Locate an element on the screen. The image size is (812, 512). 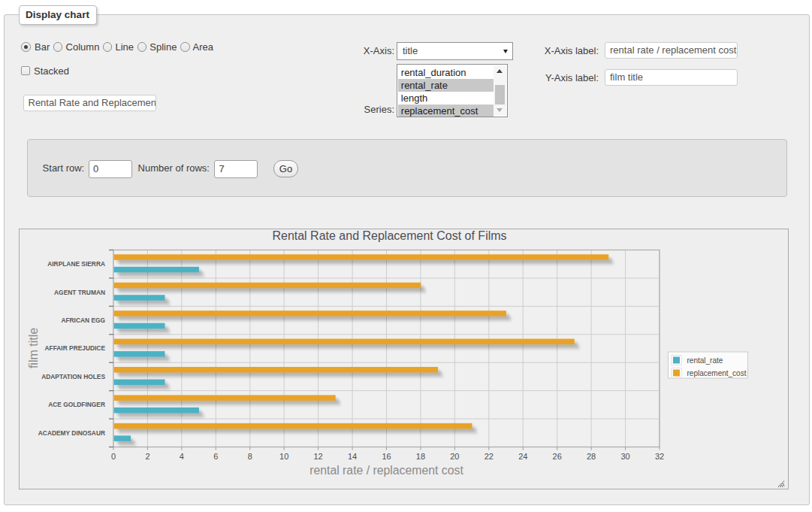
svg-text: ACADEMY DINOSAUR is located at coordinates (71, 433).